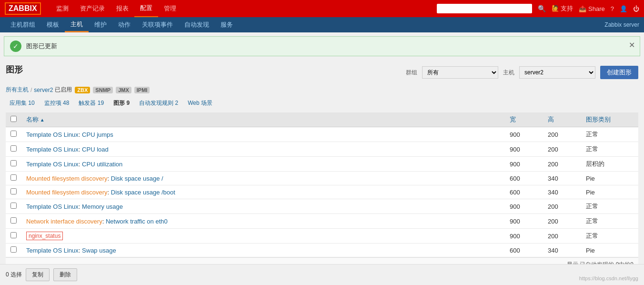 This screenshot has width=644, height=285. Describe the element at coordinates (197, 25) in the screenshot. I see `subnav-discovery: 自动发现` at that location.